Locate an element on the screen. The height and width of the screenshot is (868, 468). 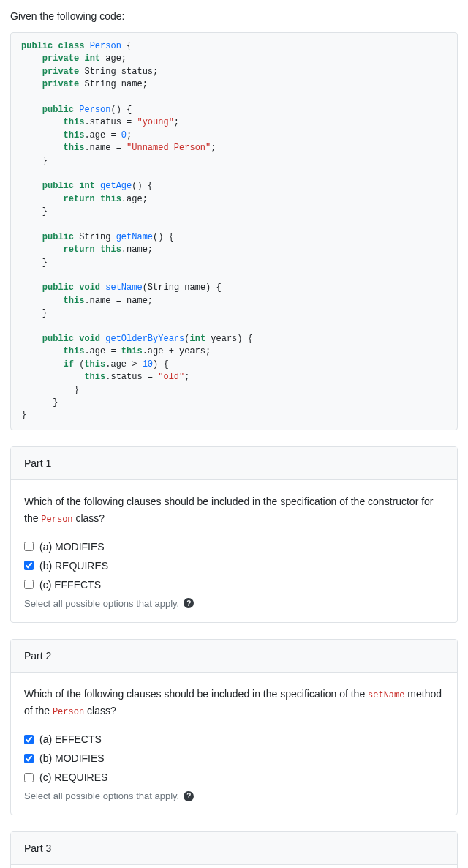
page-intro: Given the following code: is located at coordinates (234, 16).